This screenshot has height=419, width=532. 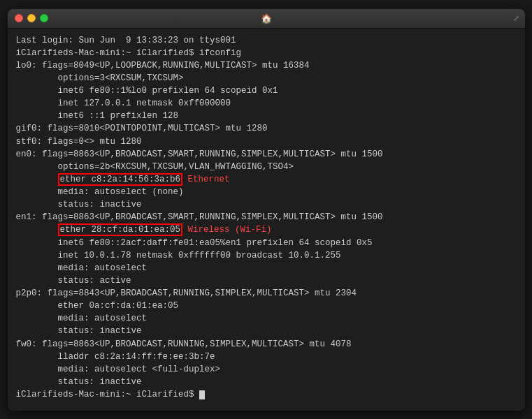 I want to click on traffic-lights, so click(x=31, y=18).